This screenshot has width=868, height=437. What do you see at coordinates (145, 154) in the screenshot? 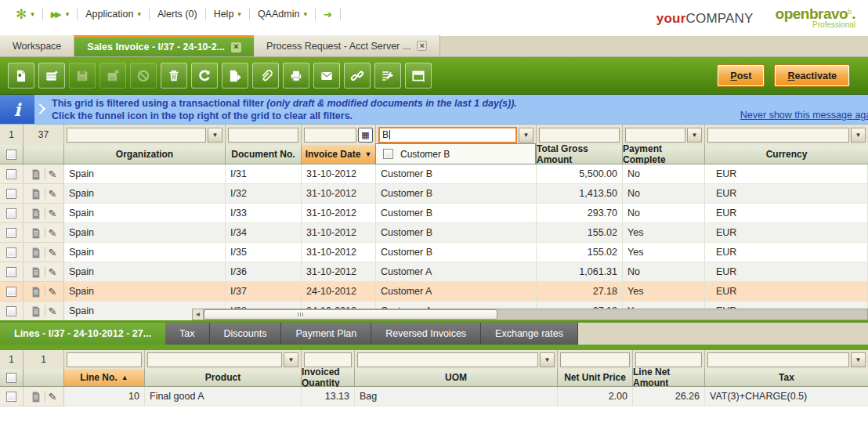
I see `header-organization: Organization` at bounding box center [145, 154].